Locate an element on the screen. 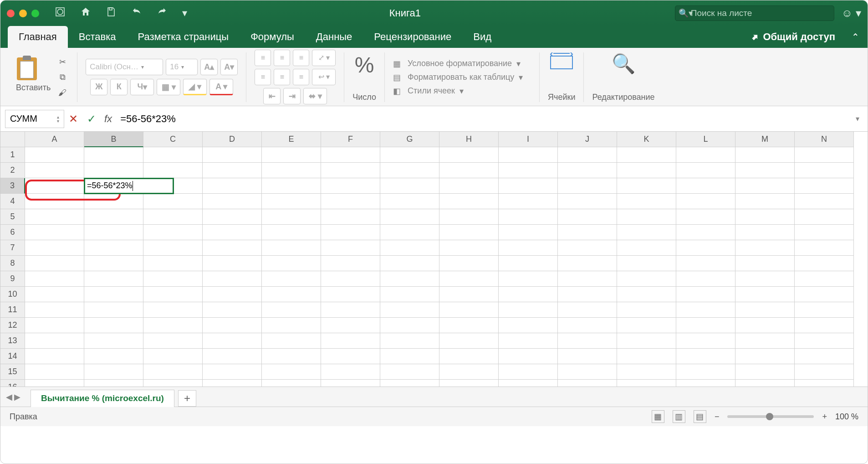 This screenshot has width=868, height=464. row-header: 6 is located at coordinates (13, 232).